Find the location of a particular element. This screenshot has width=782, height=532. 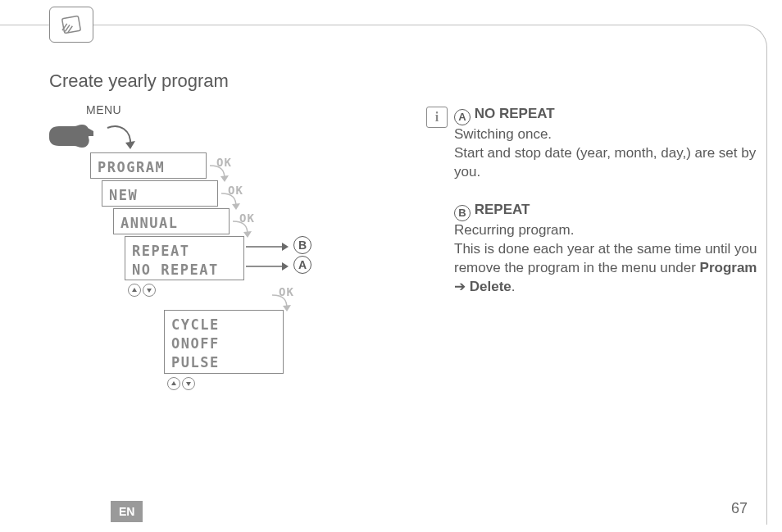

manual-tab-icon is located at coordinates (71, 25).